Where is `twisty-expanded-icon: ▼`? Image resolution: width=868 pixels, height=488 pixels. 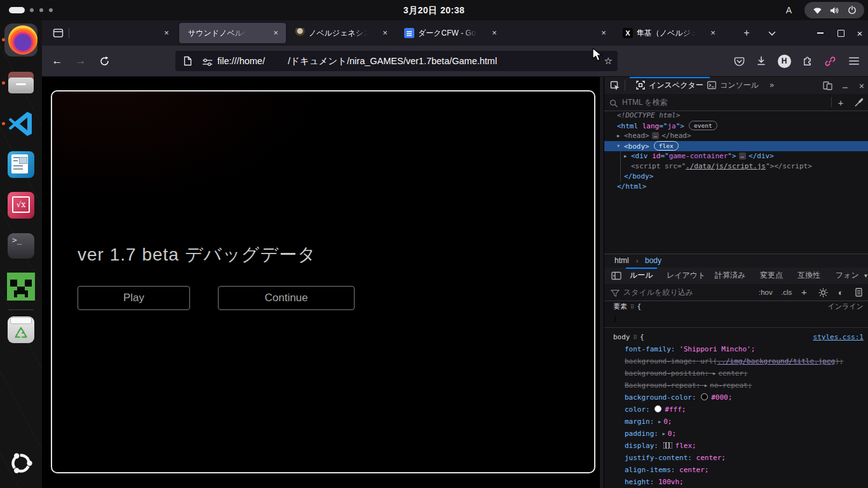 twisty-expanded-icon: ▼ is located at coordinates (618, 146).